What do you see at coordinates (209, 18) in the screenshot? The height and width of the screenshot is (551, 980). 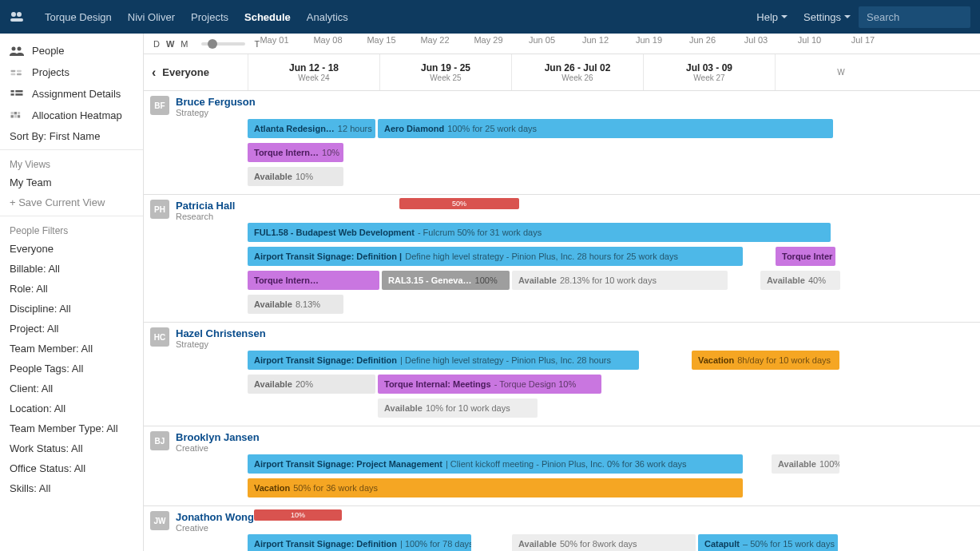 I see `nav-projects: Projects` at bounding box center [209, 18].